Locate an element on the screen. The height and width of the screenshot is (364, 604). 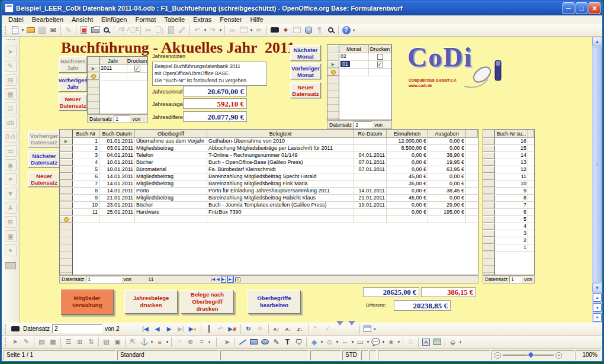
data-sources-icon is located at coordinates (308, 30).